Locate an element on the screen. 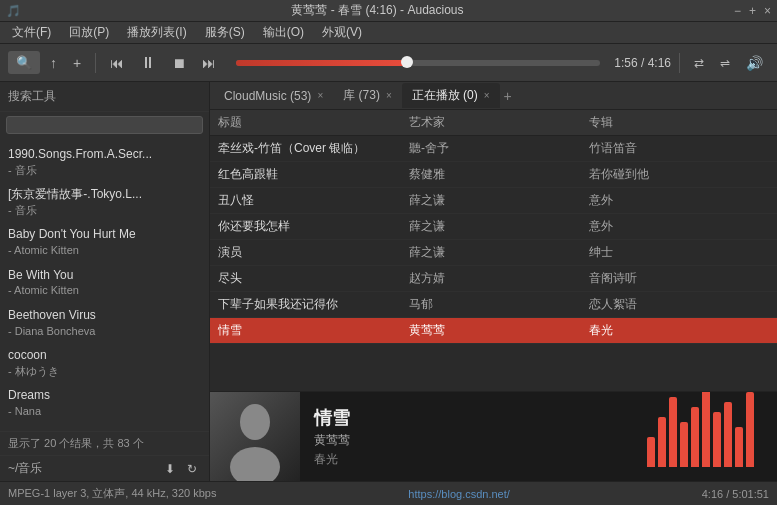 The image size is (777, 505). row-title-4: 演员 is located at coordinates (314, 252).